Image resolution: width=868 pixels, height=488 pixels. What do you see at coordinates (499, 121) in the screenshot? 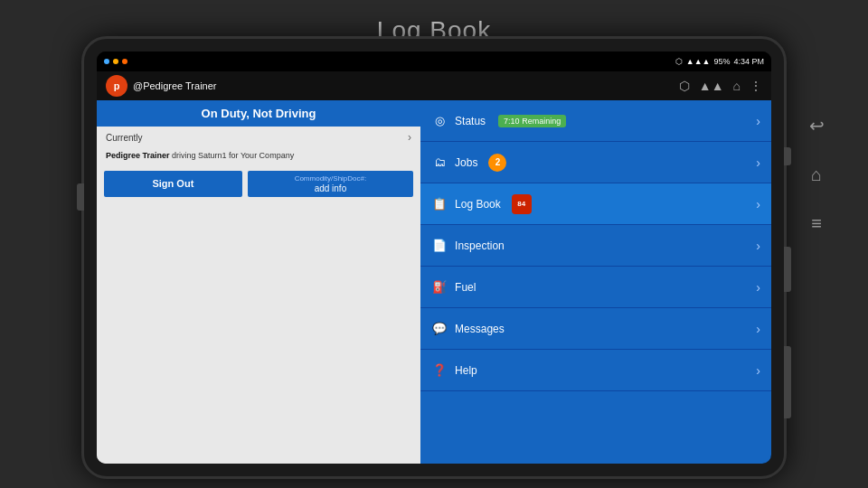
I see `menu-item-status-left: ◎ Status 7:10 Remaining` at bounding box center [499, 121].